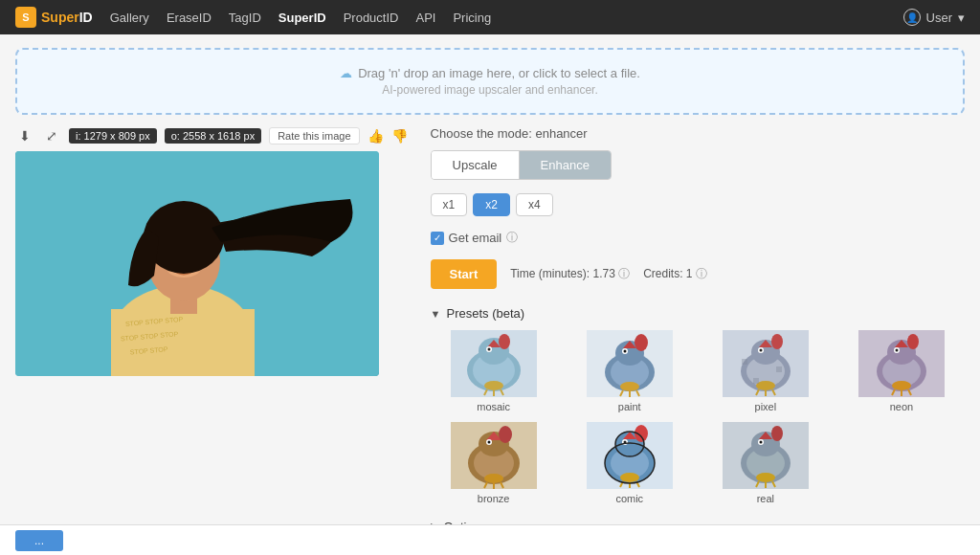 The height and width of the screenshot is (555, 980). What do you see at coordinates (630, 463) in the screenshot?
I see `preset-comic: comic` at bounding box center [630, 463].